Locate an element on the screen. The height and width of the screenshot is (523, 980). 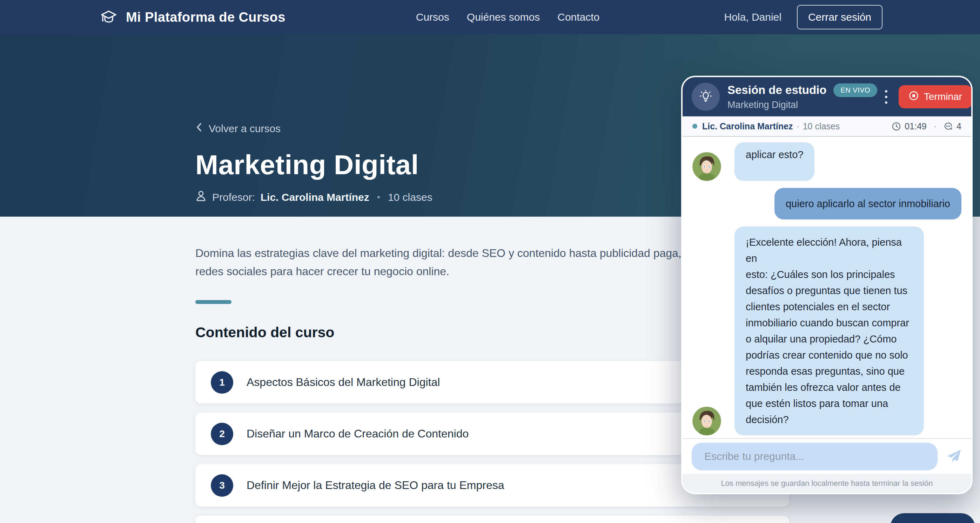
status-tutor-name: Lic. Carolina Martínez is located at coordinates (748, 126).